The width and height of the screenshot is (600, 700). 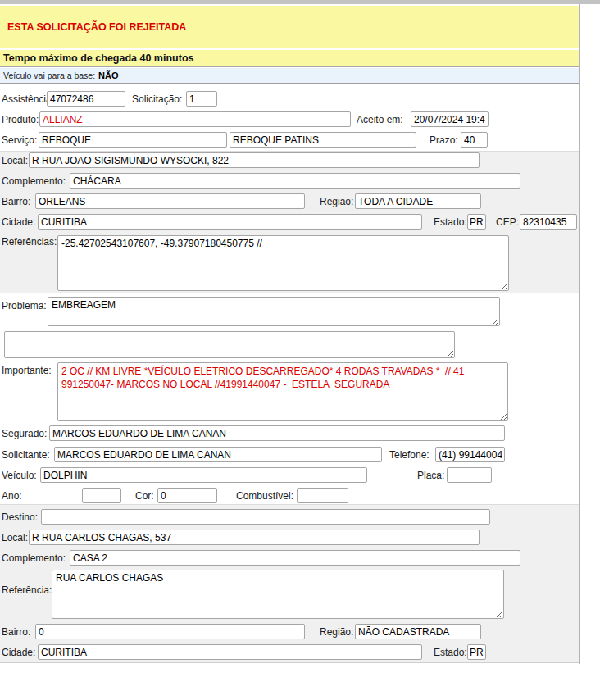 What do you see at coordinates (30, 242) in the screenshot?
I see `referencias-label: Referências:` at bounding box center [30, 242].